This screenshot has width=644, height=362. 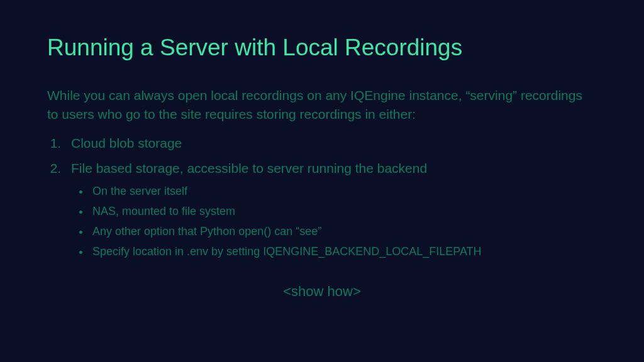 I want to click on slide-title: Running a Server with Local Recordings, so click(x=322, y=48).